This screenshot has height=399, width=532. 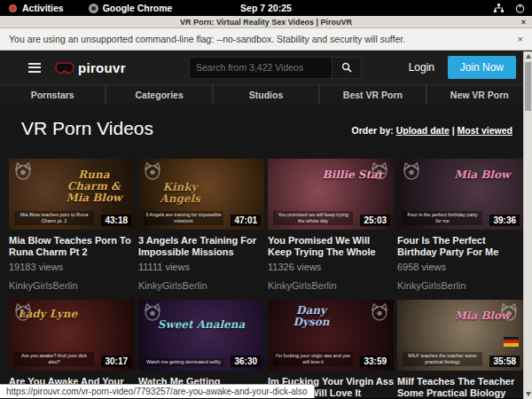 I want to click on activities-button: Activities, so click(x=43, y=8).